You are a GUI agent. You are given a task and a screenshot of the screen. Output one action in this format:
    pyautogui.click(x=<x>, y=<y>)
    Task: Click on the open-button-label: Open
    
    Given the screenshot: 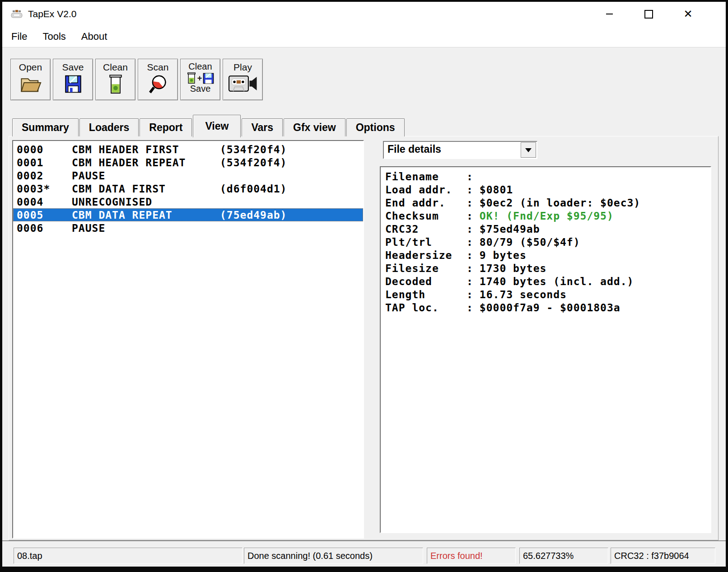 What is the action you would take?
    pyautogui.click(x=31, y=67)
    